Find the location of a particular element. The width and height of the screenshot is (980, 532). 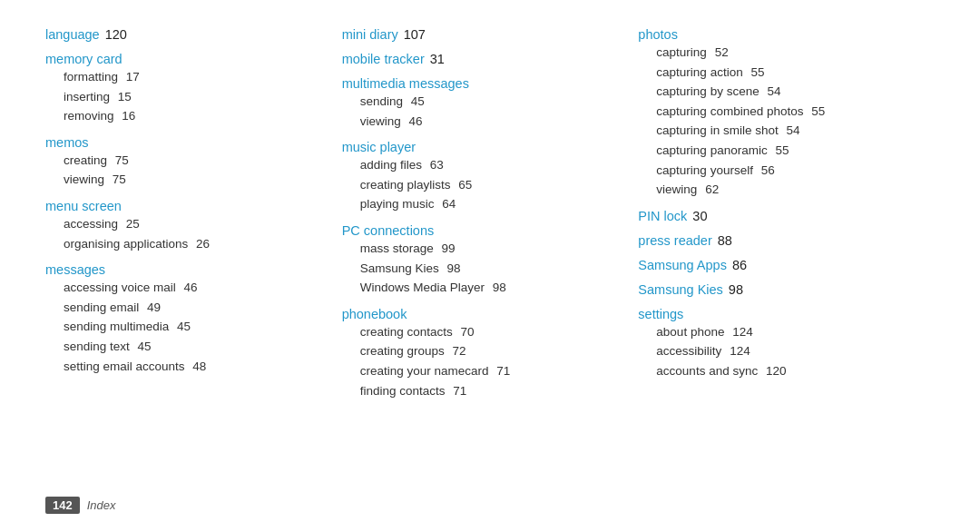

entry-header: mini diary107 is located at coordinates (490, 34).